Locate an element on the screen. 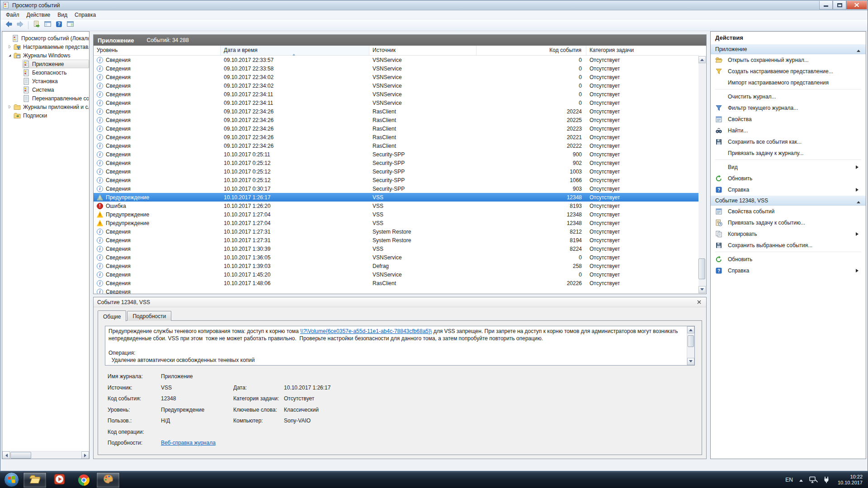 The width and height of the screenshot is (868, 488). network-tray-icon is located at coordinates (814, 480).